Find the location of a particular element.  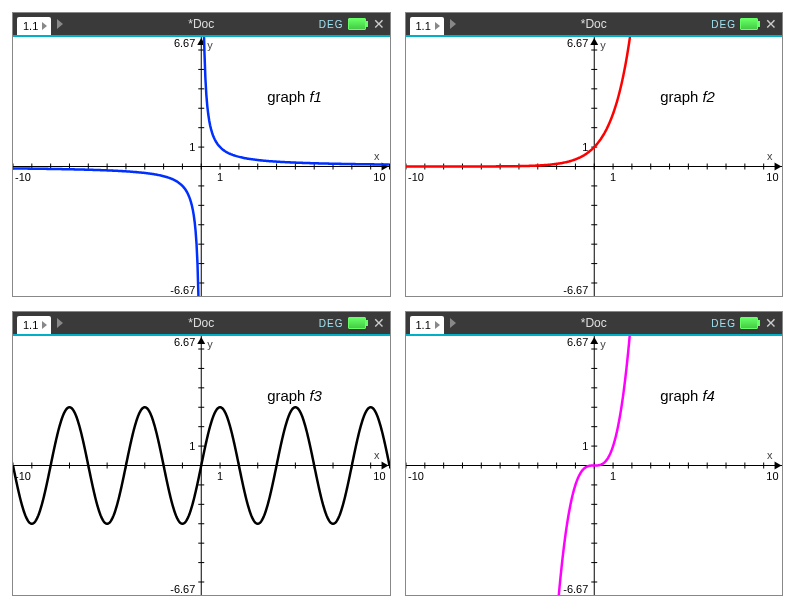

curve-f2 is located at coordinates (520, 102).